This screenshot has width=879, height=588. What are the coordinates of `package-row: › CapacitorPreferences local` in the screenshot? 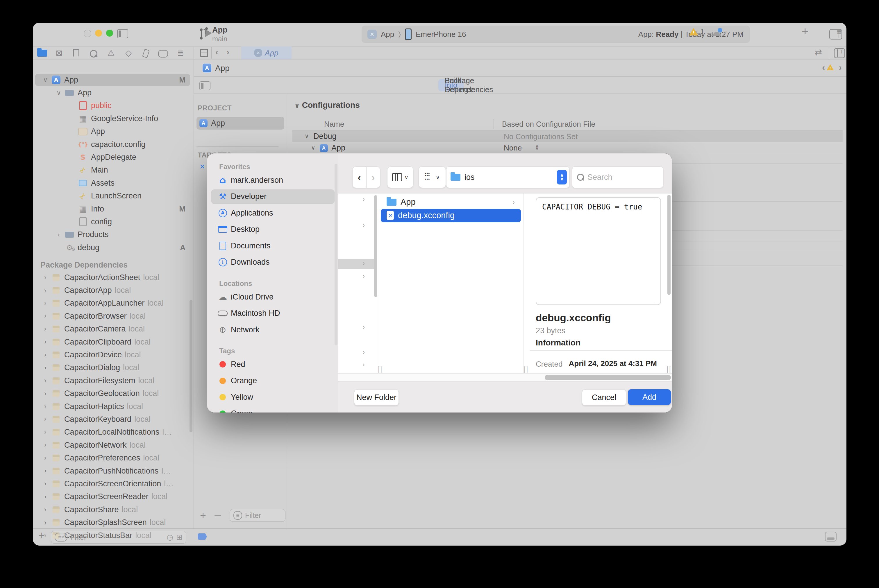 It's located at (113, 458).